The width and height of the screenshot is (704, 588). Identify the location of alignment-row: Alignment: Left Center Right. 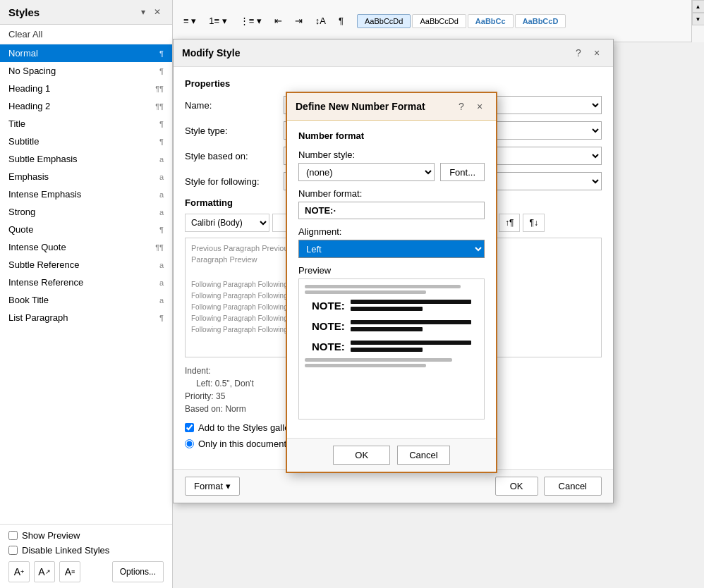
(392, 243).